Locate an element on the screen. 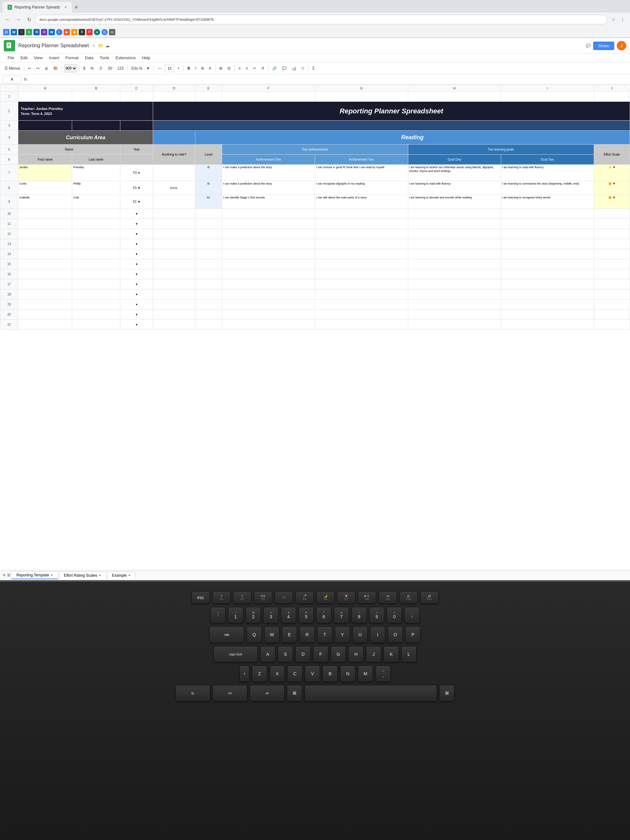 The height and width of the screenshot is (840, 630). toolbar-menus: ☰ Menus is located at coordinates (12, 68).